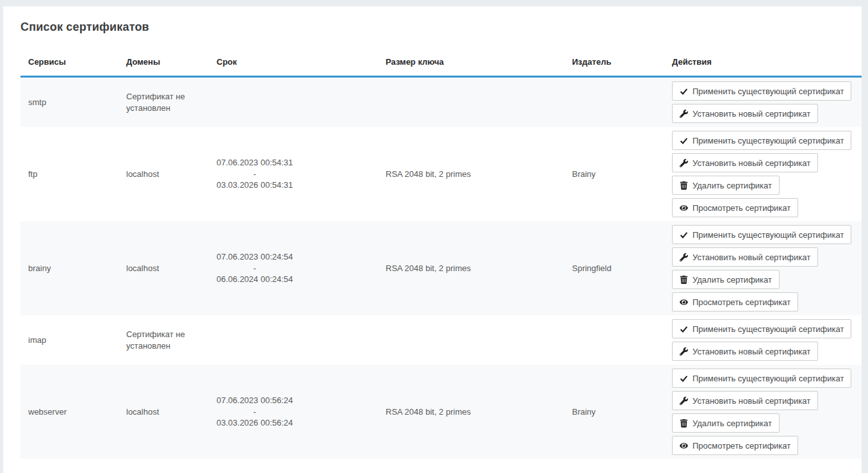  What do you see at coordinates (255, 279) in the screenshot?
I see `term-to: 06.06.2024 00:24:54` at bounding box center [255, 279].